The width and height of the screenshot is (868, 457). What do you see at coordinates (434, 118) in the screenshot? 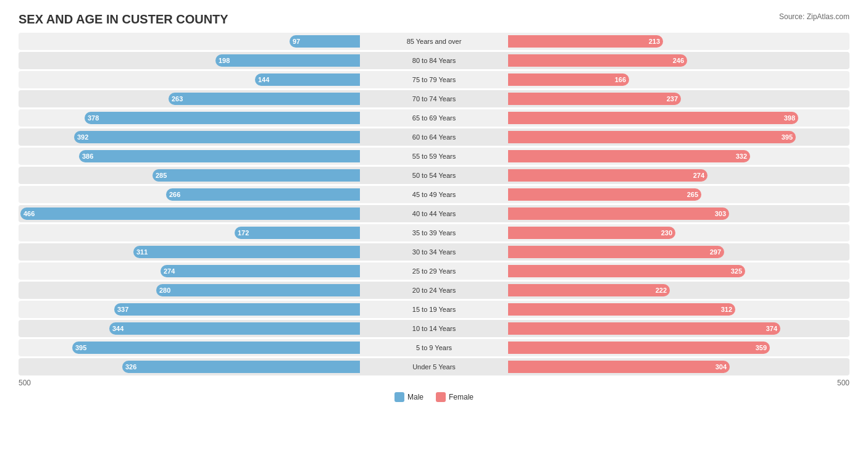
I see `row-label: 65 to 69 Years` at bounding box center [434, 118].